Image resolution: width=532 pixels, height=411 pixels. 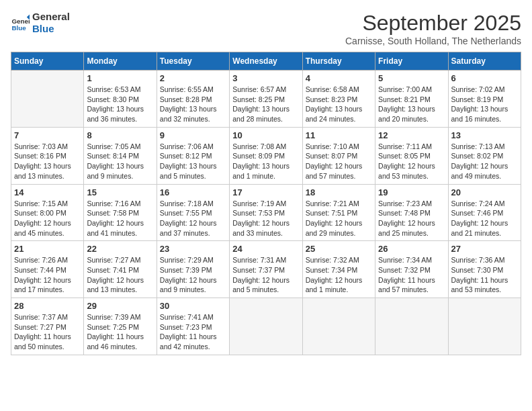 What do you see at coordinates (51, 17) in the screenshot?
I see `logo-text-general: General` at bounding box center [51, 17].